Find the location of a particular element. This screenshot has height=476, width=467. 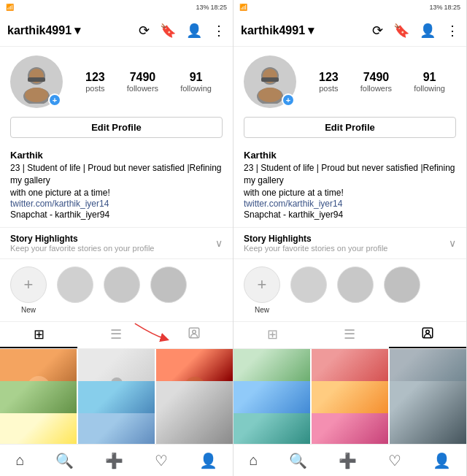

bio-link1: twitter.com/karthik_iyer14 is located at coordinates (117, 204).